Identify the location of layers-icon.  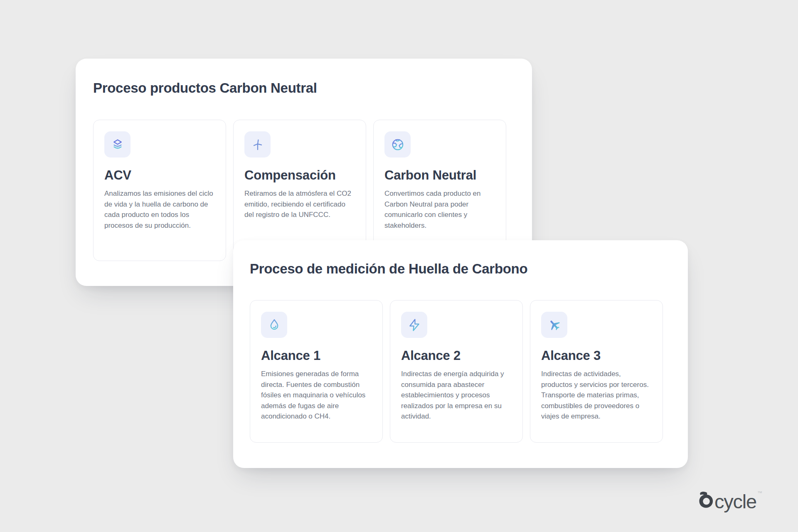
(117, 145).